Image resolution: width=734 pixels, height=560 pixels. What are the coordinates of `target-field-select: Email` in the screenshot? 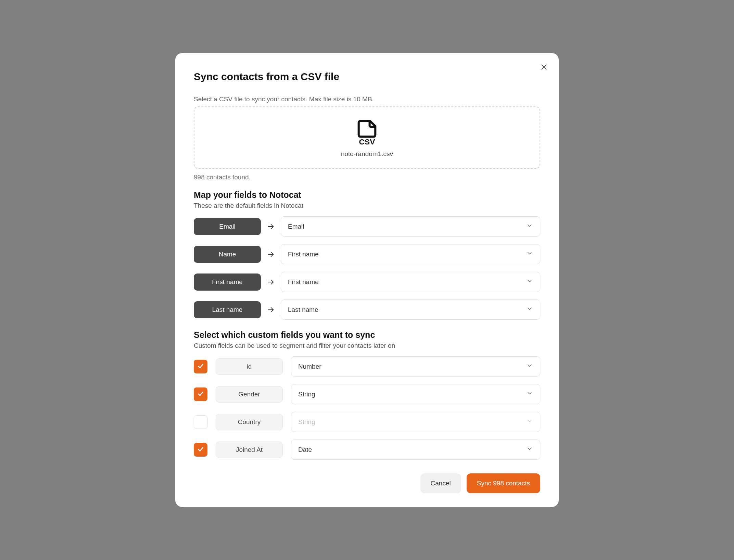 It's located at (410, 227).